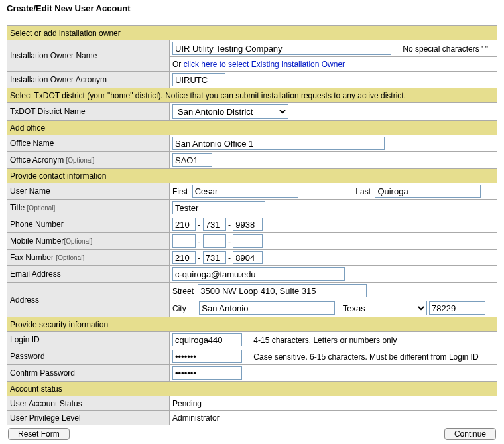 The width and height of the screenshot is (504, 444). I want to click on label-account-status: User Account Status, so click(89, 404).